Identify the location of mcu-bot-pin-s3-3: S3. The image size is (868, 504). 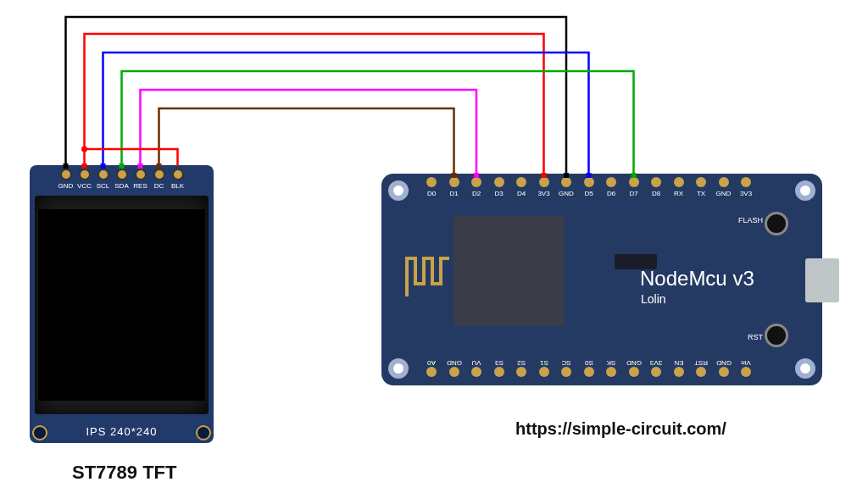
(499, 369).